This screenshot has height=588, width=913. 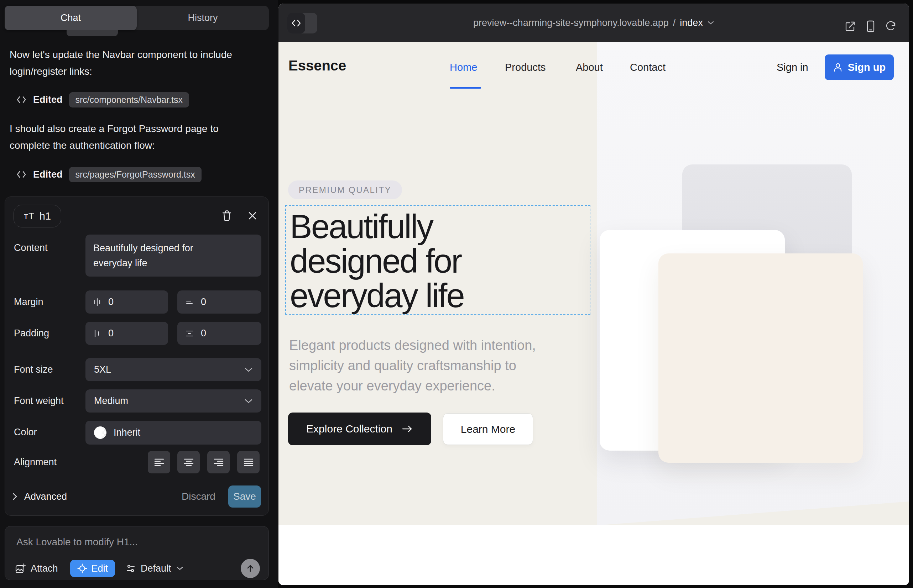 What do you see at coordinates (413, 345) in the screenshot?
I see `hero-paragraph-line: Elegant products designed with intention…` at bounding box center [413, 345].